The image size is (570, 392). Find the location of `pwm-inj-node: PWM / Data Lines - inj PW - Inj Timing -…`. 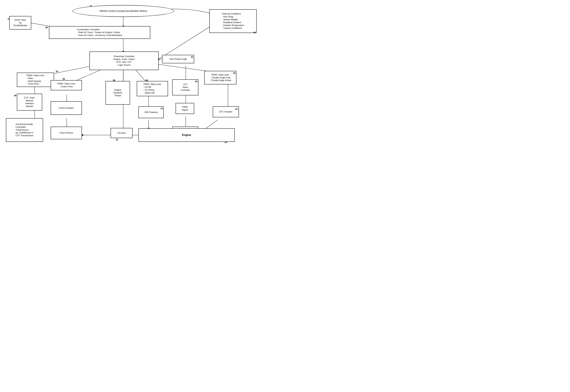

pwm-inj-node: PWM / Data Lines - inj PW - Inj Timing -… is located at coordinates (152, 89).